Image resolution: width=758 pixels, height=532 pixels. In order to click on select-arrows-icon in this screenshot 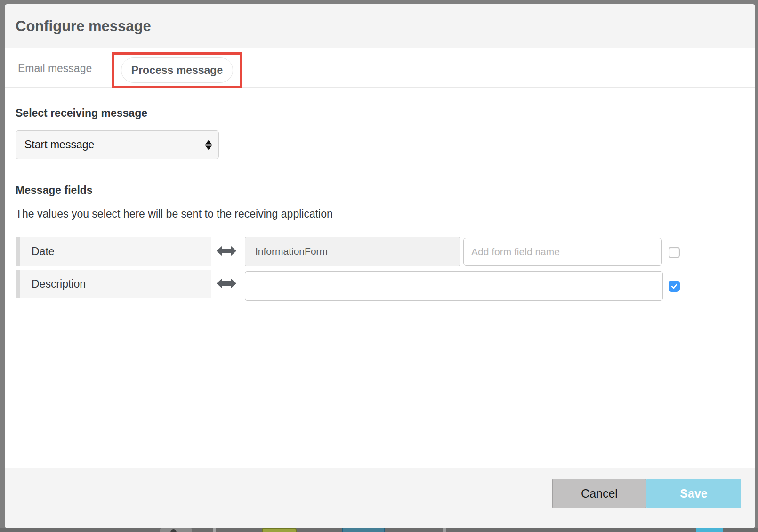, I will do `click(209, 145)`.